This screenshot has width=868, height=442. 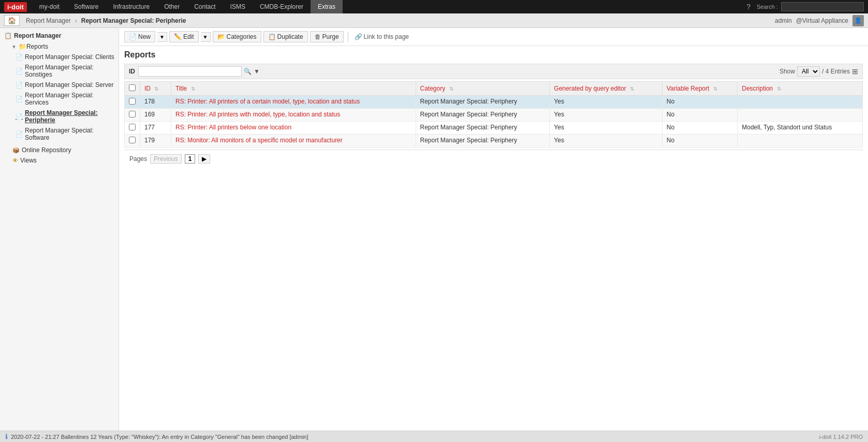 I want to click on sidebar-item-software: 📄 Report Manager Special: Software, so click(x=63, y=134).